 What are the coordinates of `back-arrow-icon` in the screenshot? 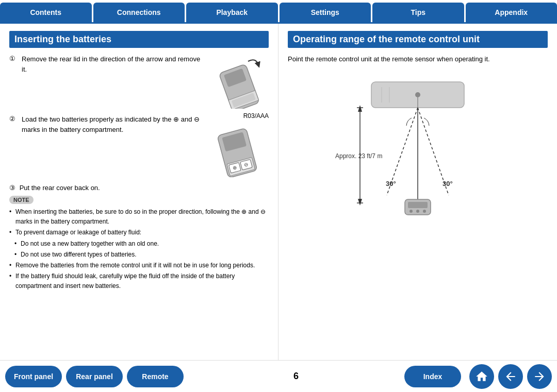 It's located at (511, 377).